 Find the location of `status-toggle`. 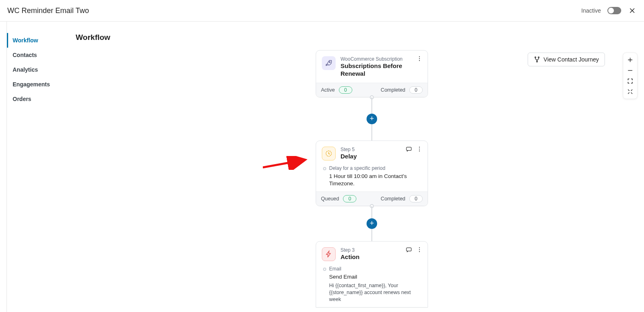

status-toggle is located at coordinates (614, 11).